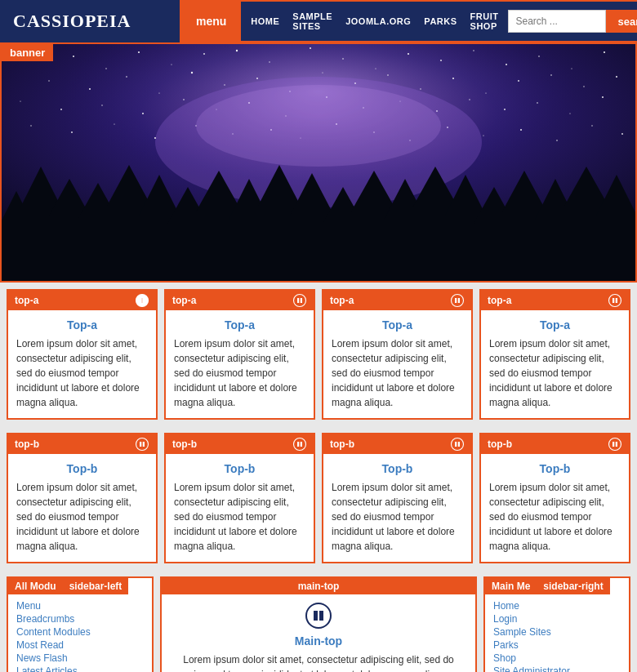 The image size is (637, 672). Describe the element at coordinates (572, 21) in the screenshot. I see `search-area: search` at that location.